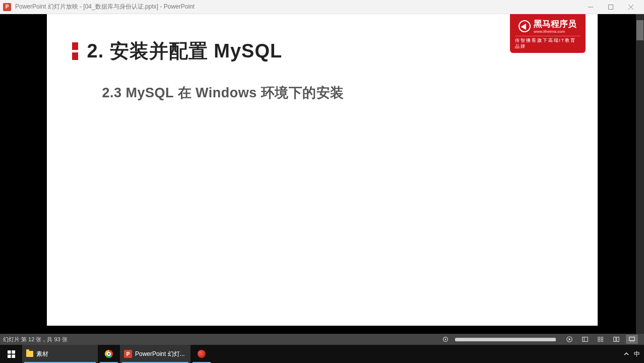  Describe the element at coordinates (11, 354) in the screenshot. I see `start-button` at that location.